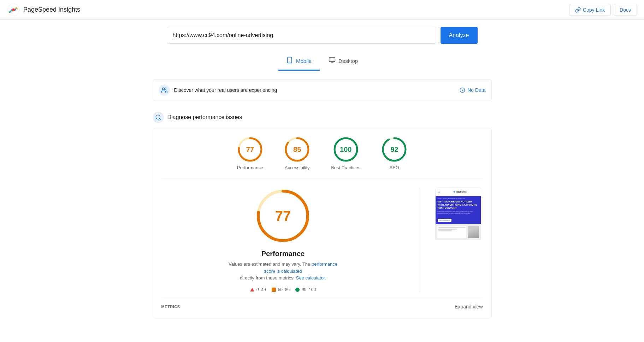  Describe the element at coordinates (158, 117) in the screenshot. I see `diagnose-icon` at that location.